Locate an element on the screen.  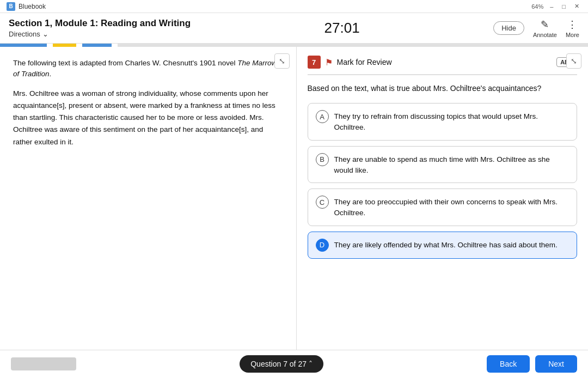
choice-letter-c: C is located at coordinates (322, 202).